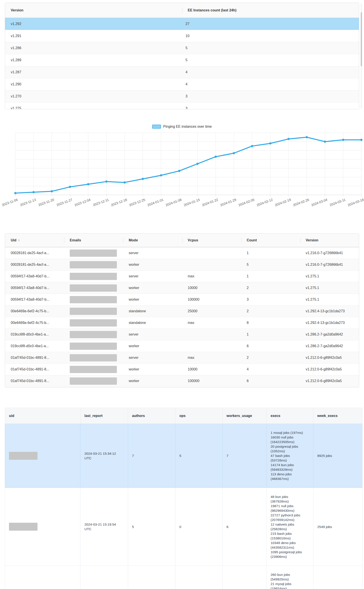 Image resolution: width=364 pixels, height=589 pixels. What do you see at coordinates (182, 276) in the screenshot?
I see `instance-row: 00594f17-43a8-40d7-b... server max 1 v1.…` at bounding box center [182, 276].